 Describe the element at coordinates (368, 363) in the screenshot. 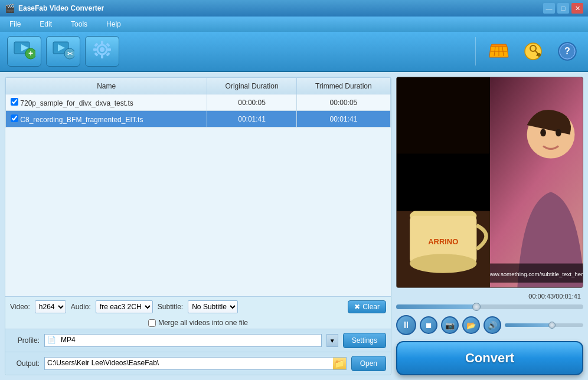

I see `open-button: Open` at that location.